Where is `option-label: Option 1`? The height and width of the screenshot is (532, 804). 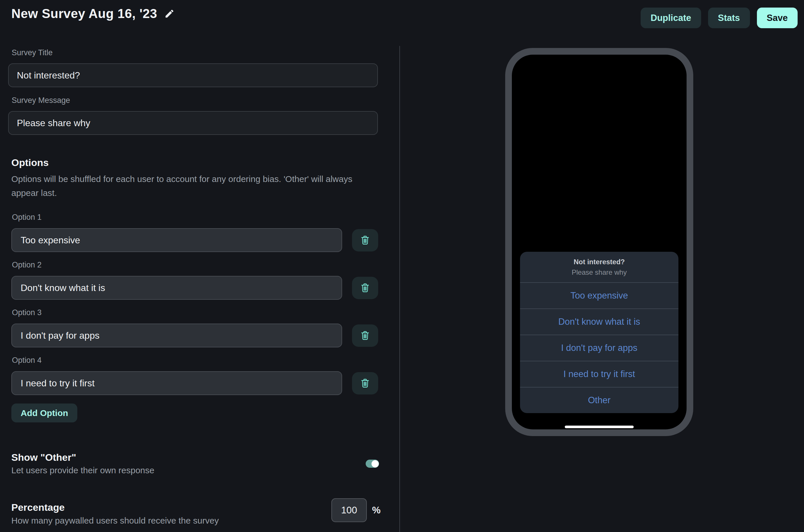 option-label: Option 1 is located at coordinates (195, 217).